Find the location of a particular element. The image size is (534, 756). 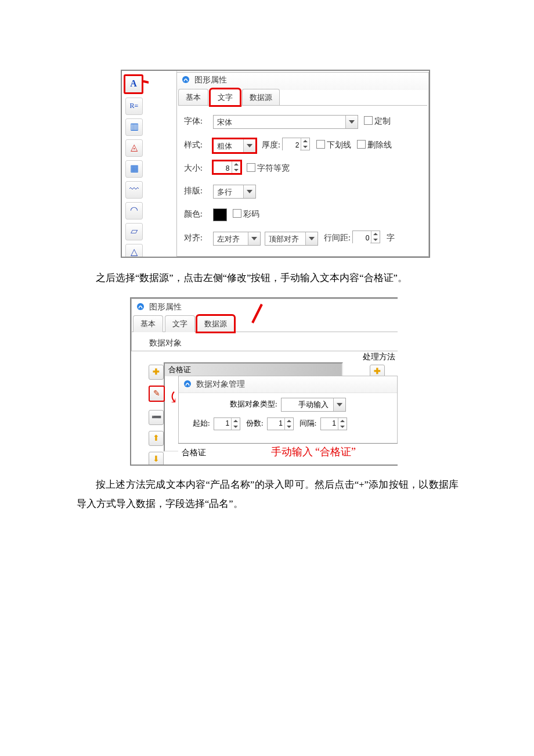

strike-checkbox is located at coordinates (361, 144).